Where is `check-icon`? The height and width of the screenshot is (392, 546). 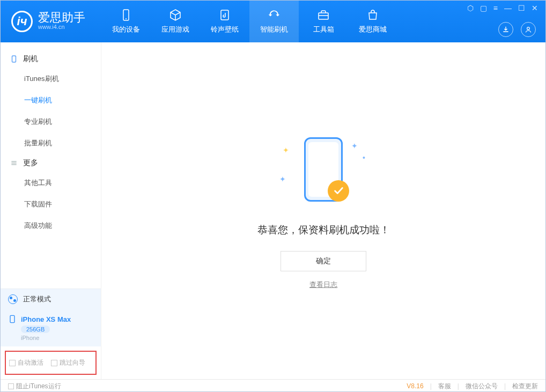 check-icon is located at coordinates (338, 191).